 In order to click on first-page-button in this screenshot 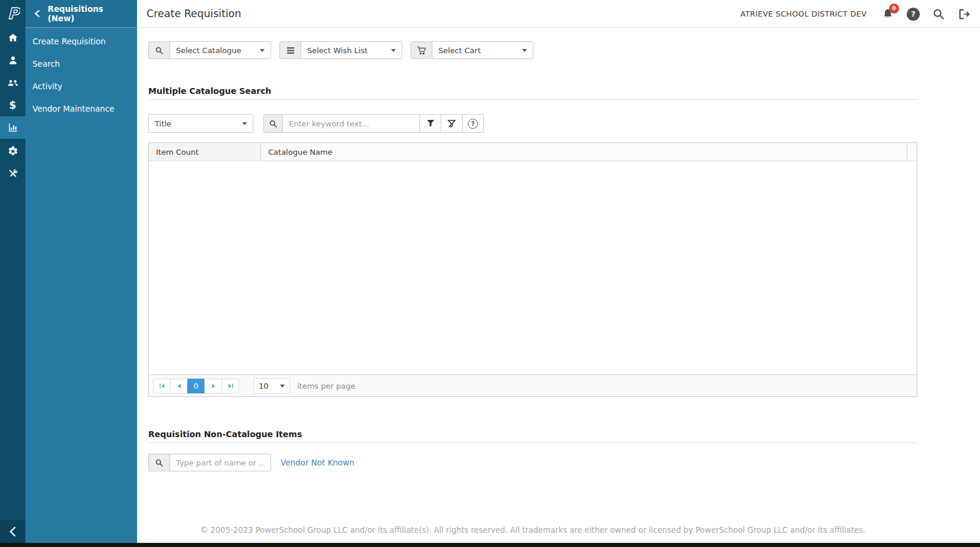, I will do `click(162, 386)`.